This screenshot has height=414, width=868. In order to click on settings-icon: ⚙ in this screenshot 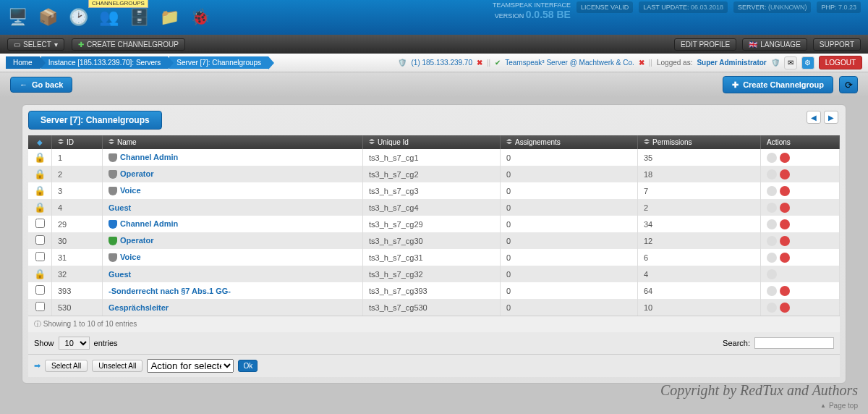, I will do `click(808, 63)`.